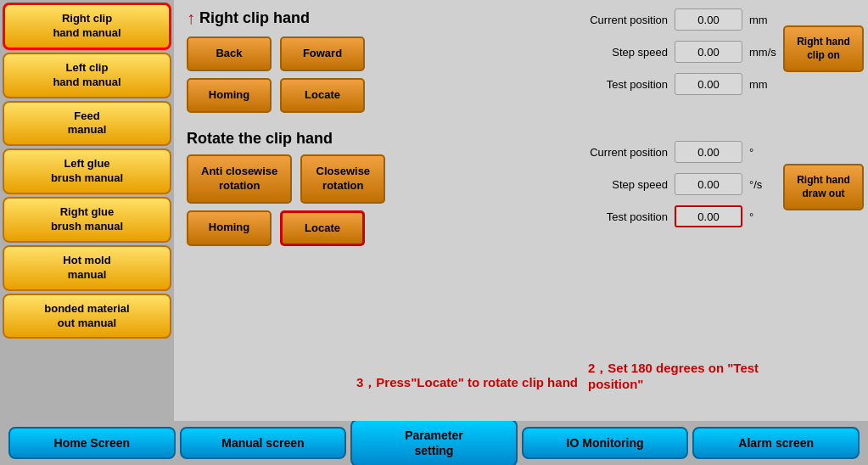 This screenshot has width=868, height=465. What do you see at coordinates (191, 19) in the screenshot?
I see `arrow-icon: ↑` at bounding box center [191, 19].